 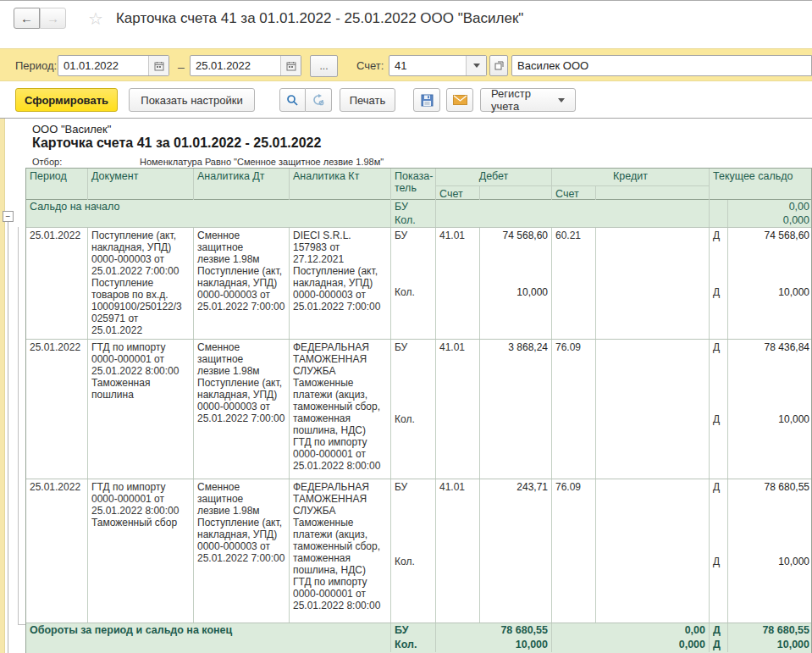 I want to click on totals-debit-bu: 78 680,55, so click(x=494, y=630).